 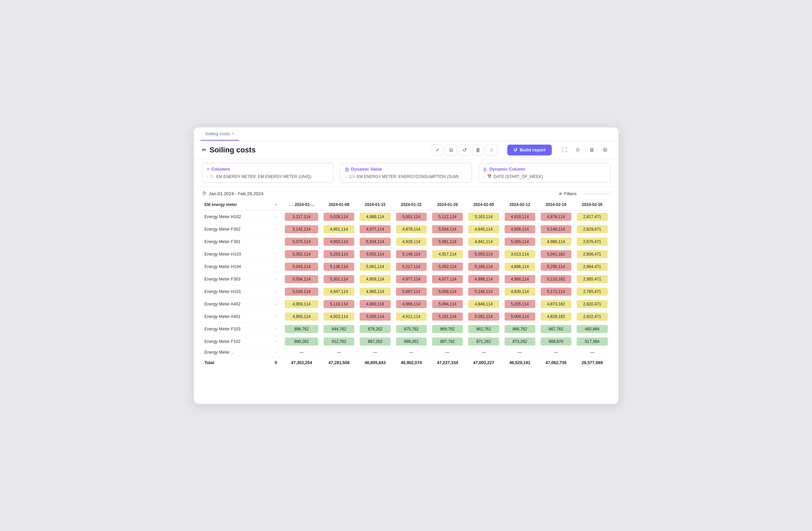 I want to click on table-row: Energy Meter F302~5,142,1144,851,1144,97…, so click(x=406, y=229).